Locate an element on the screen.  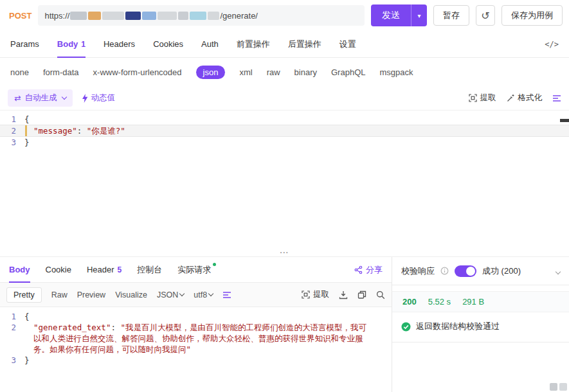
request-tabs: Params Body 1 Headers Cookies Auth 前置操作 … is located at coordinates (284, 44).